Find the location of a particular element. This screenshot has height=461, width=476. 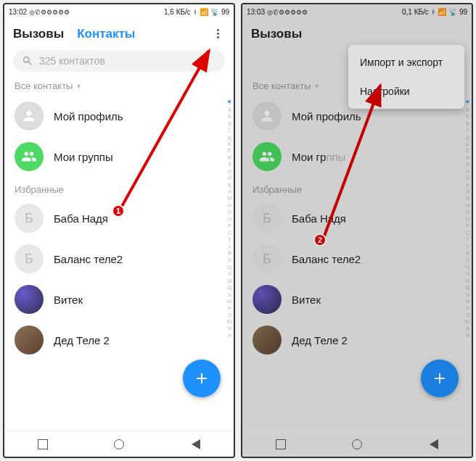

menu-settings: Настройки is located at coordinates (406, 91).